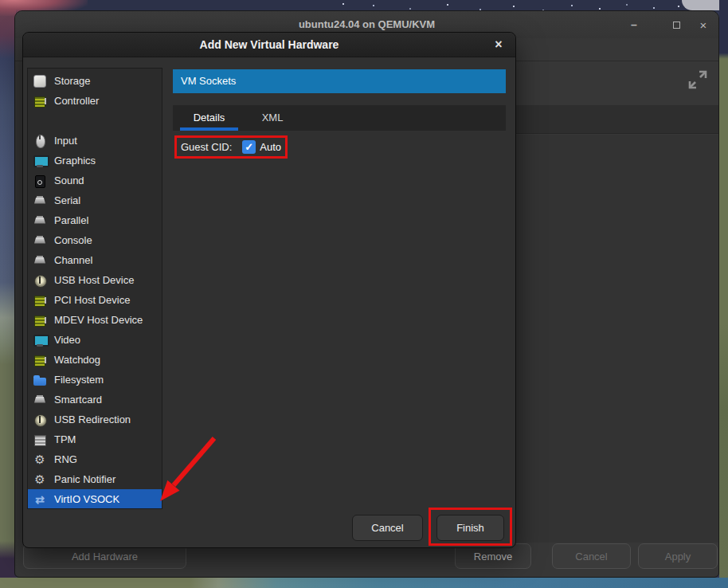  I want to click on sidebar-item-graphics: Graphics, so click(95, 161).